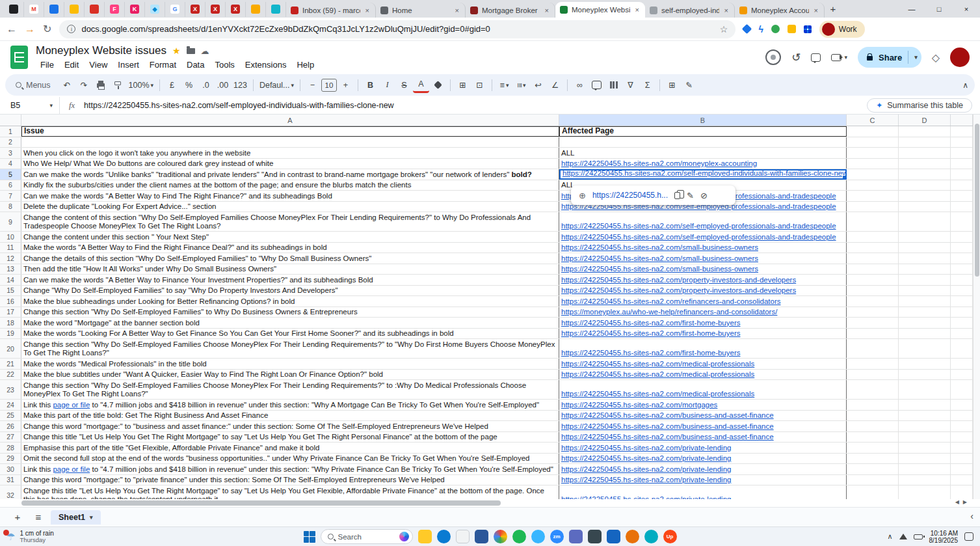 This screenshot has height=546, width=980. What do you see at coordinates (101, 51) in the screenshot?
I see `document-title: Moneyplex Website issues` at bounding box center [101, 51].